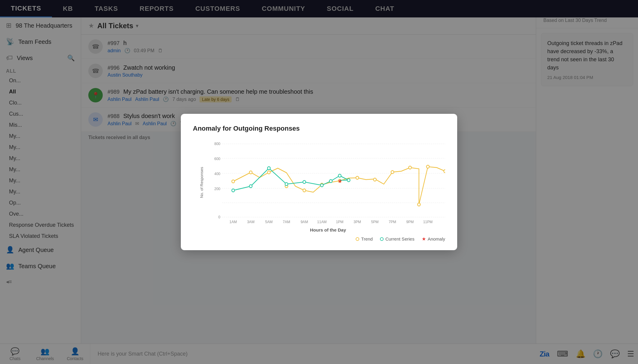  Describe the element at coordinates (233, 222) in the screenshot. I see `svg-text: 1AM` at that location.